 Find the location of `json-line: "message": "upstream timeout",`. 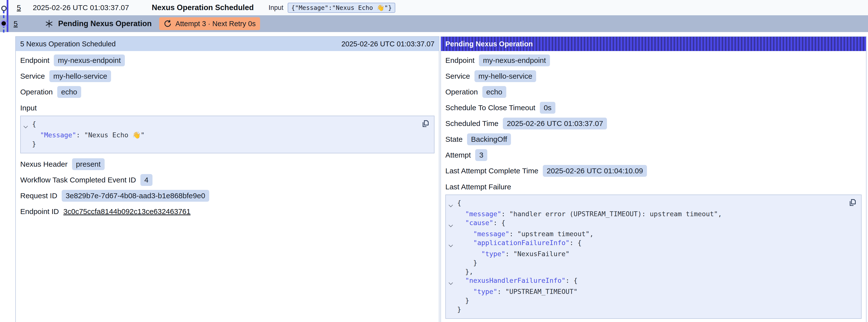

json-line: "message": "upstream timeout", is located at coordinates (646, 234).